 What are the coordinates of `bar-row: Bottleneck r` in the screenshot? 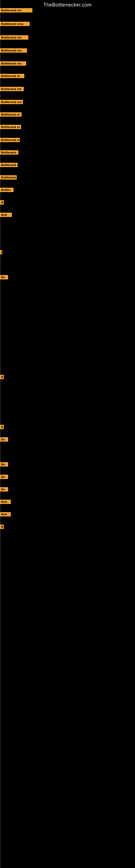 It's located at (9, 165).